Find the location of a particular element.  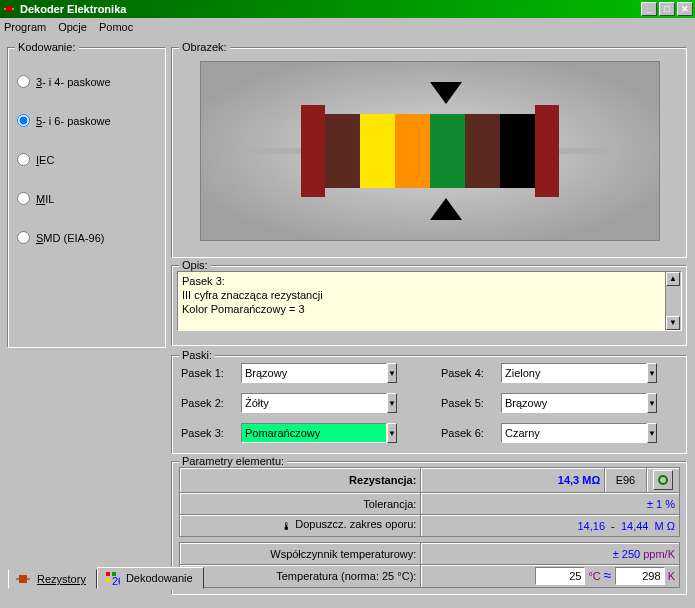

arrow-top-icon is located at coordinates (446, 93).